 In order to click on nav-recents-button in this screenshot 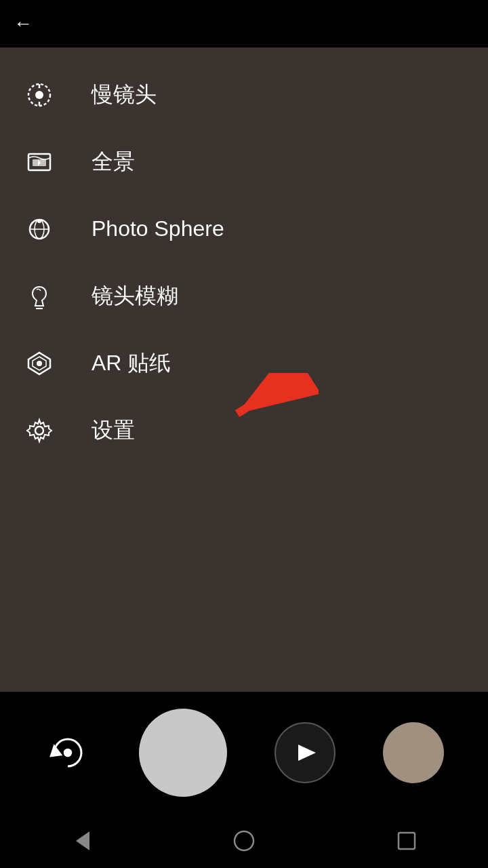, I will do `click(407, 841)`.